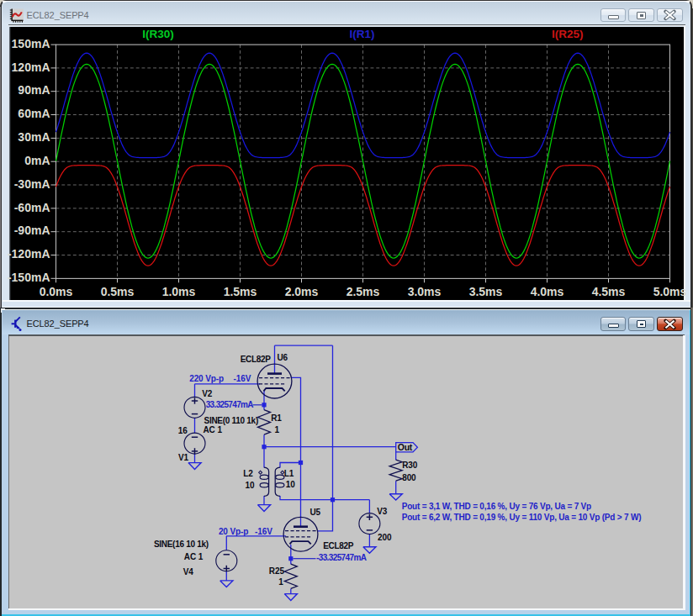 This screenshot has height=616, width=693. I want to click on svg-text: U6, so click(283, 358).